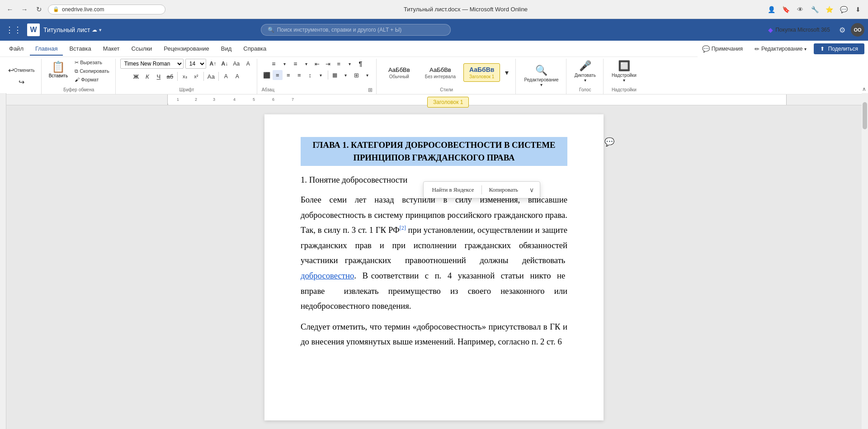 This screenshot has width=868, height=429. Describe the element at coordinates (542, 71) in the screenshot. I see `search-editing-icon: 🔍` at that location.